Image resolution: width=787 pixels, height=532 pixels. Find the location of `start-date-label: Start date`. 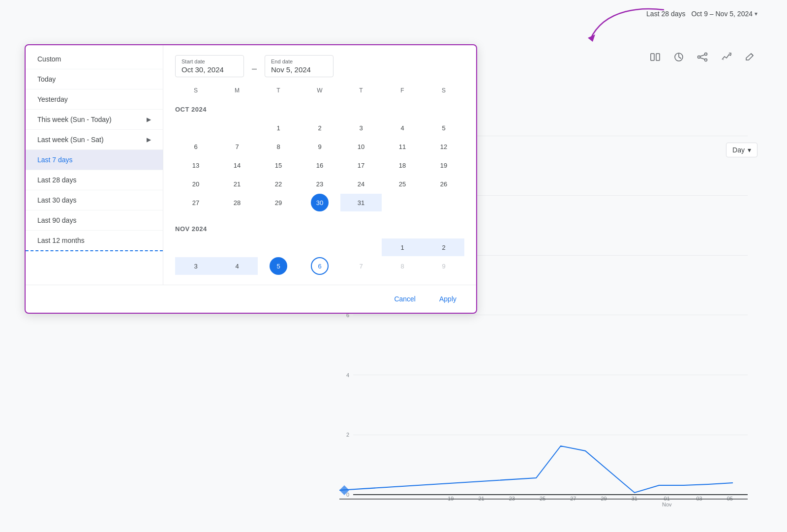

start-date-label: Start date is located at coordinates (210, 61).